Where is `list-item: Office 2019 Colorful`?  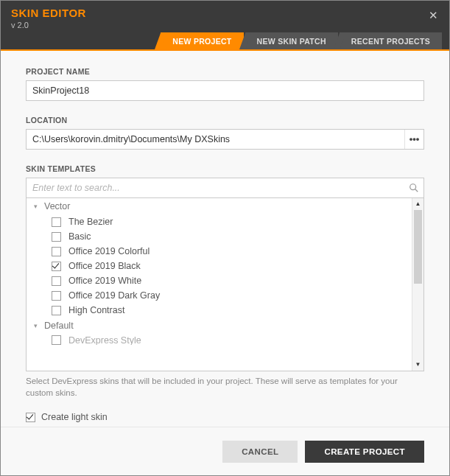 list-item: Office 2019 Colorful is located at coordinates (219, 251).